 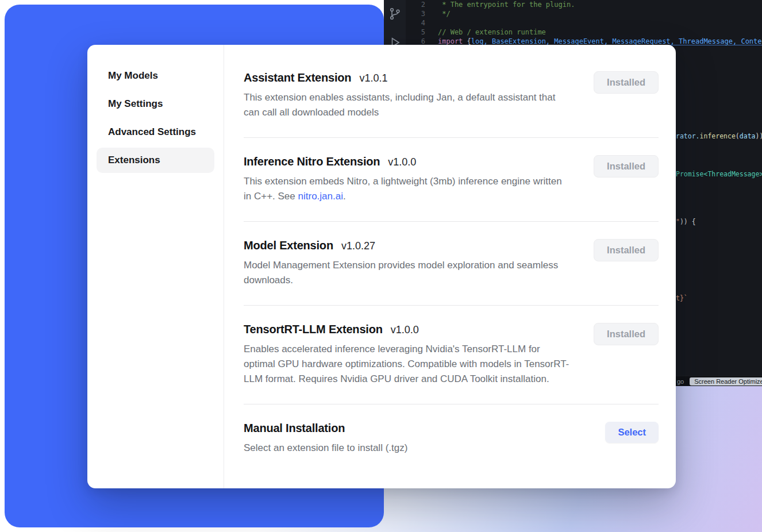 I want to click on code-text: */, so click(x=438, y=14).